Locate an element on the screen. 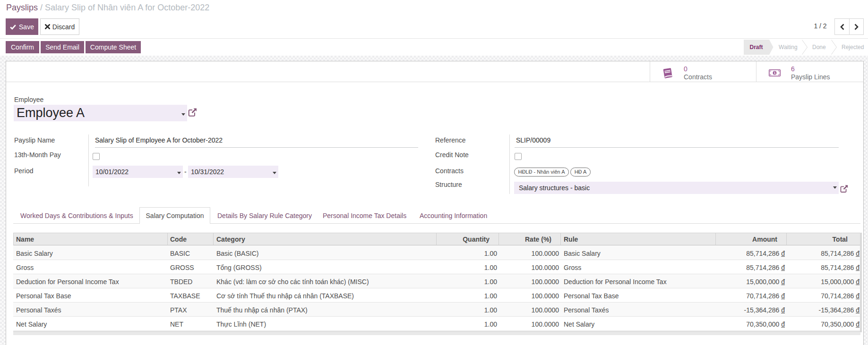 Image resolution: width=868 pixels, height=345 pixels. svg-text: 1 is located at coordinates (774, 73).